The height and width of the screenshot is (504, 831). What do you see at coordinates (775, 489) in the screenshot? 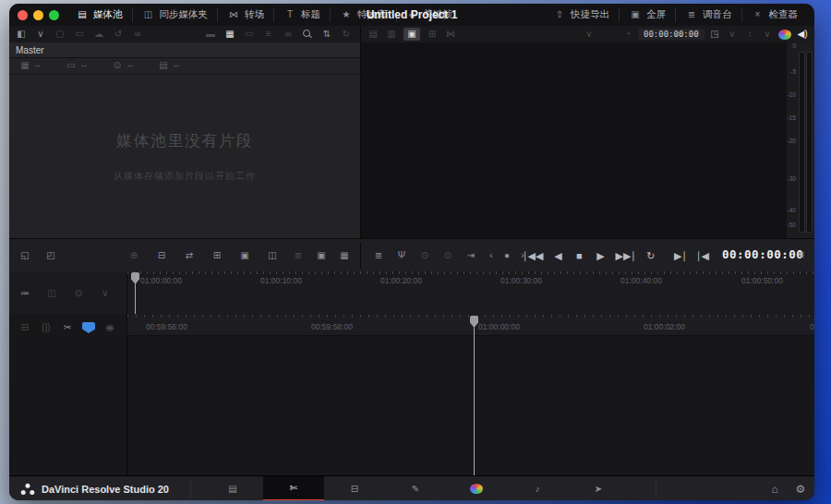
I see `project-home-icon: ⌂` at bounding box center [775, 489].